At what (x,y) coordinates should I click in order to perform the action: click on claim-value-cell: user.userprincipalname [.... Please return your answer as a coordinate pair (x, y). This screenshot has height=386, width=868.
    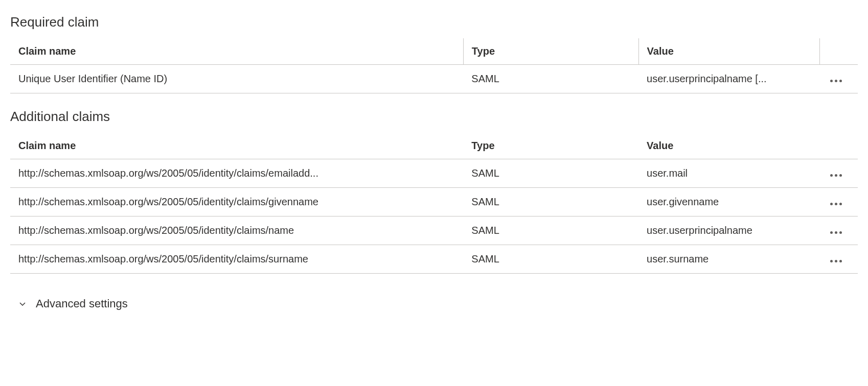
    Looking at the image, I should click on (729, 79).